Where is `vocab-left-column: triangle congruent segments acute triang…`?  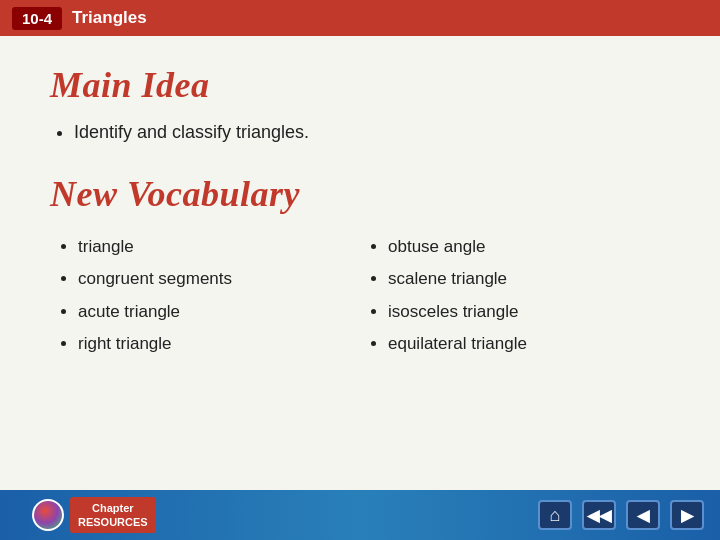 vocab-left-column: triangle congruent segments acute triang… is located at coordinates (205, 296).